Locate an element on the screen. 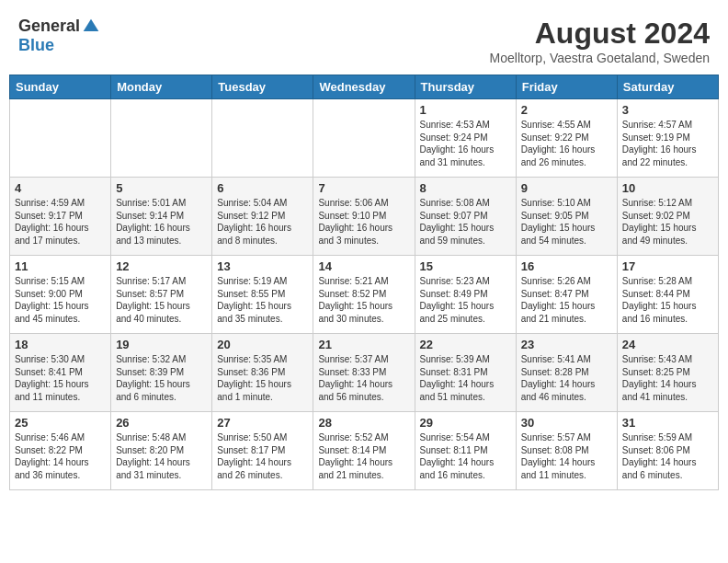 The image size is (728, 563). day-number: 6 is located at coordinates (263, 188).